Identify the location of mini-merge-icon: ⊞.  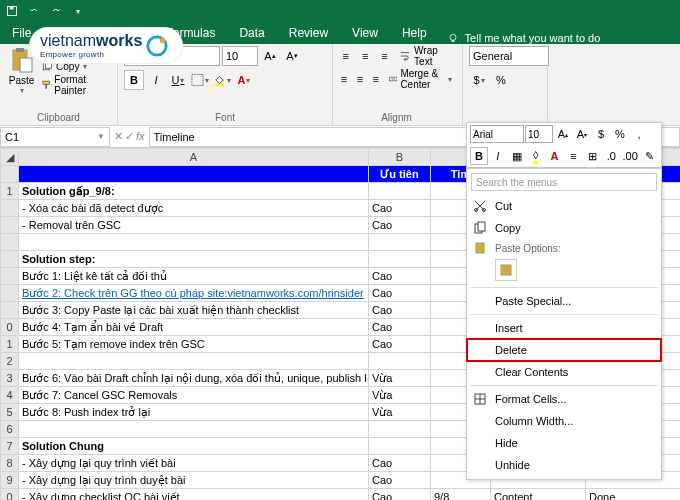
(592, 156).